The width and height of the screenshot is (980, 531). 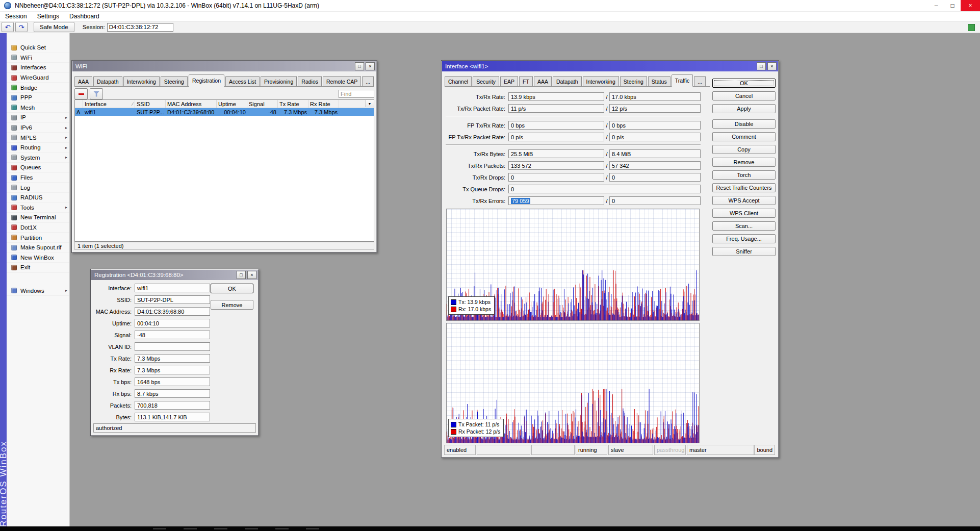 I want to click on sidebar-item-windows: Windows ▸, so click(x=38, y=291).